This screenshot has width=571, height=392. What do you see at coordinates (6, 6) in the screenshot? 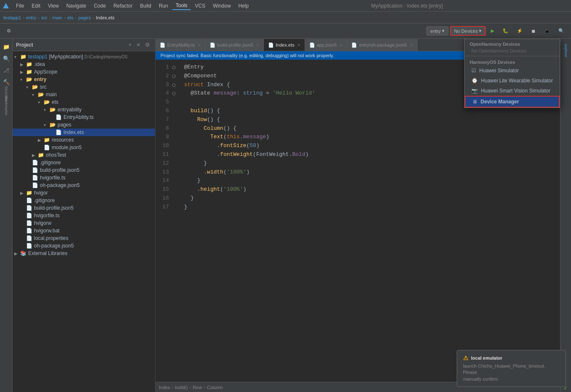
I see `app-logo` at bounding box center [6, 6].